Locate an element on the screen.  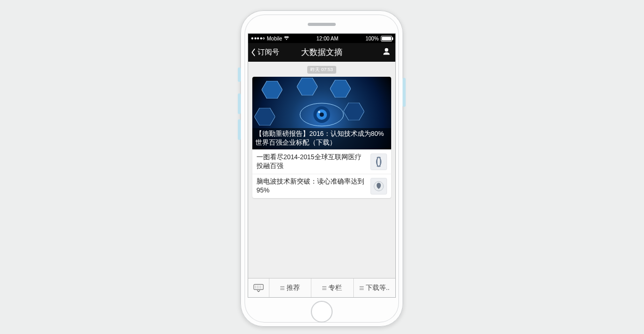
home-button is located at coordinates (322, 312).